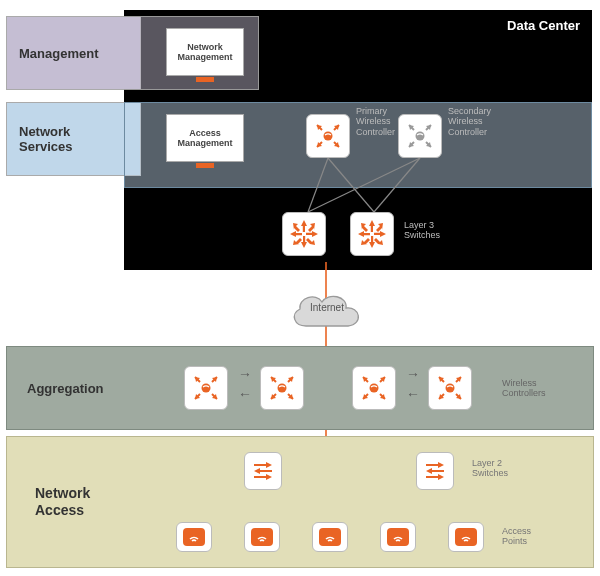  What do you see at coordinates (524, 388) in the screenshot?
I see `label-wireless-controllers: Wireless Controllers` at bounding box center [524, 388].